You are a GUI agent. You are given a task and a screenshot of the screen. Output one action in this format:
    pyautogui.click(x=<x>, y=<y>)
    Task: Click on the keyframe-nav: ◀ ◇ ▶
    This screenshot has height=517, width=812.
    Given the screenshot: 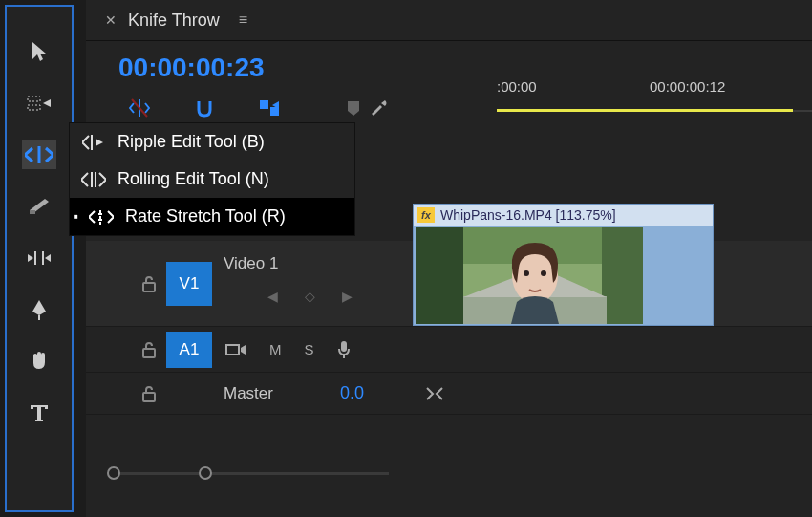 What is the action you would take?
    pyautogui.click(x=310, y=296)
    